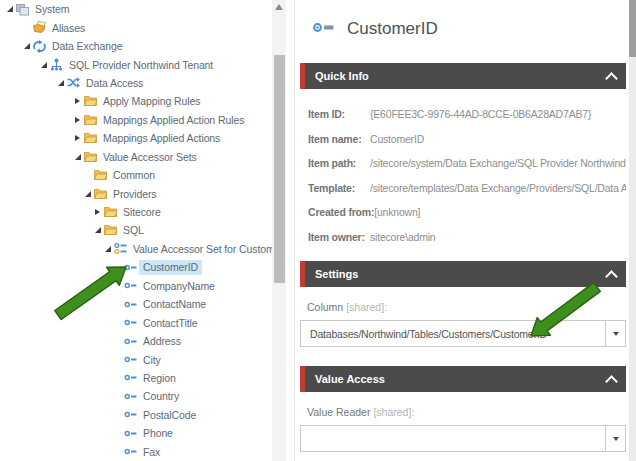  Describe the element at coordinates (141, 64) in the screenshot. I see `tree-item-label: SQL Provider Northwind Tenant` at that location.